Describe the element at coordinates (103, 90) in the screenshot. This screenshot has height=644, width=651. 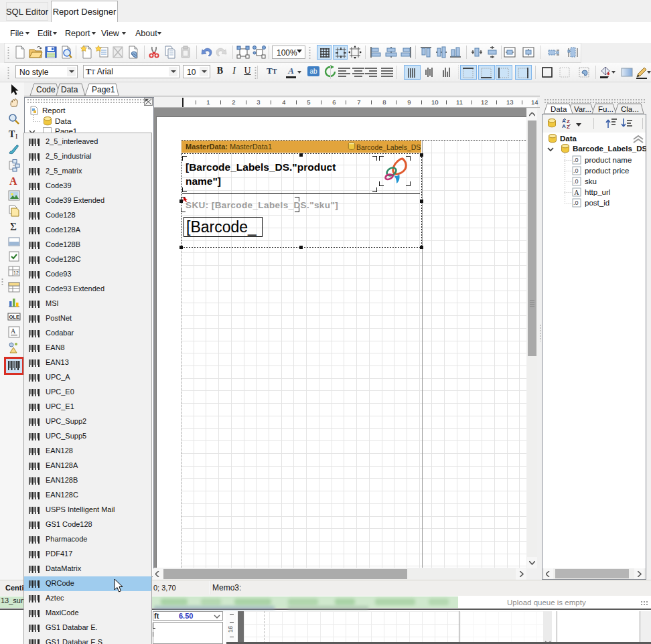
I see `svg-text: Page1` at that location.